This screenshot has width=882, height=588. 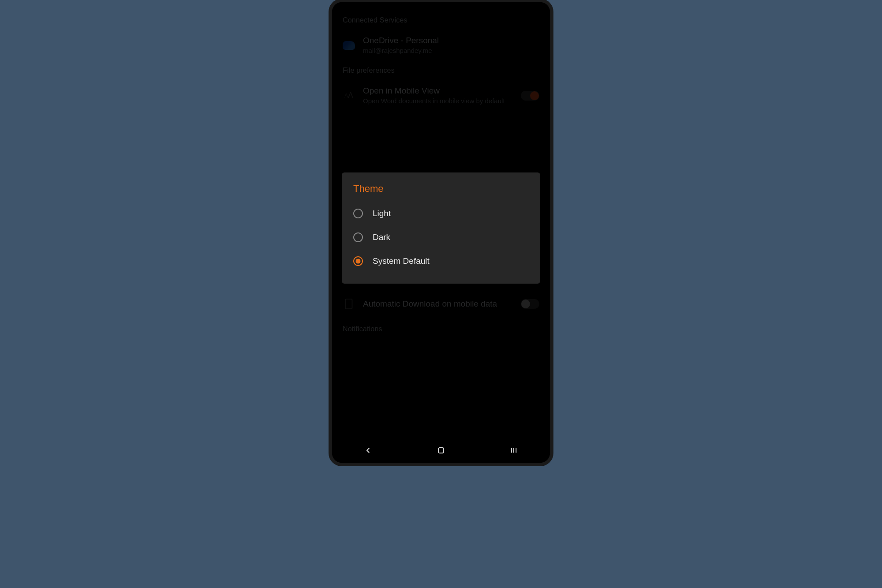 I want to click on radio-label: Light, so click(x=382, y=213).